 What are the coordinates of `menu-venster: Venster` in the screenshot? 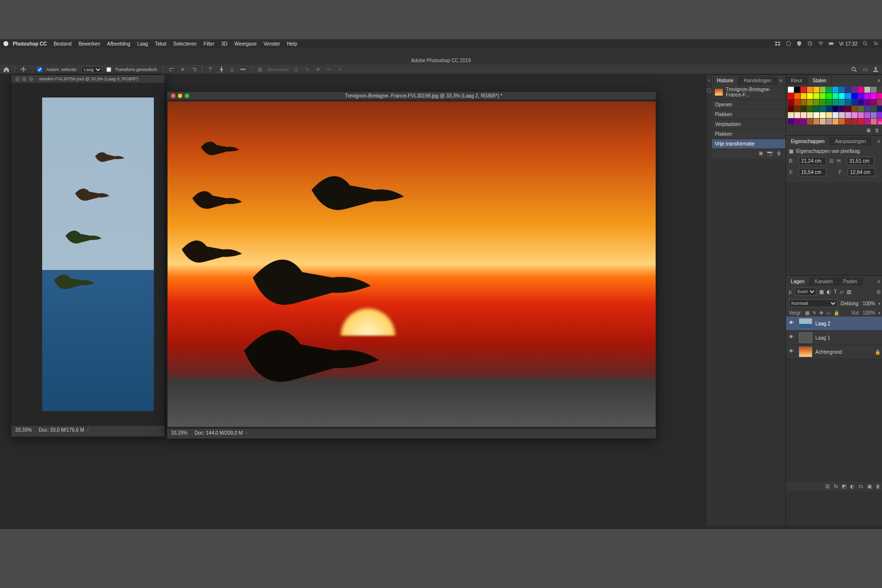 It's located at (272, 44).